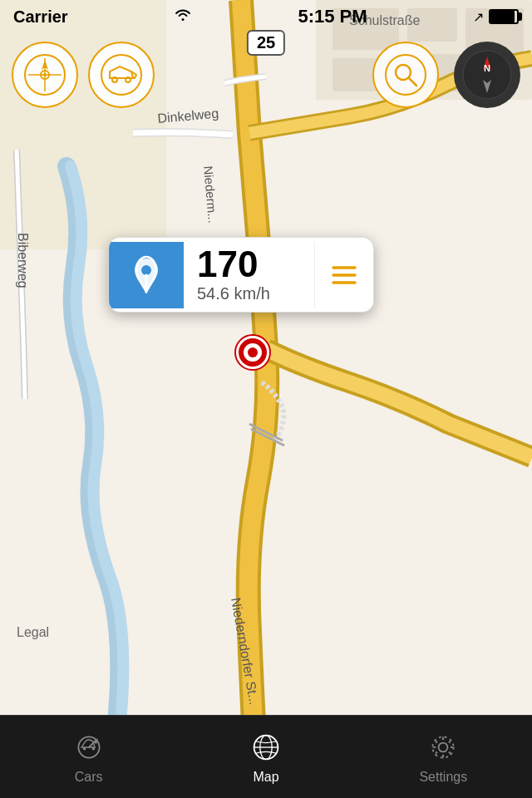 The image size is (532, 798). What do you see at coordinates (443, 747) in the screenshot?
I see `settings-tab-icon` at bounding box center [443, 747].